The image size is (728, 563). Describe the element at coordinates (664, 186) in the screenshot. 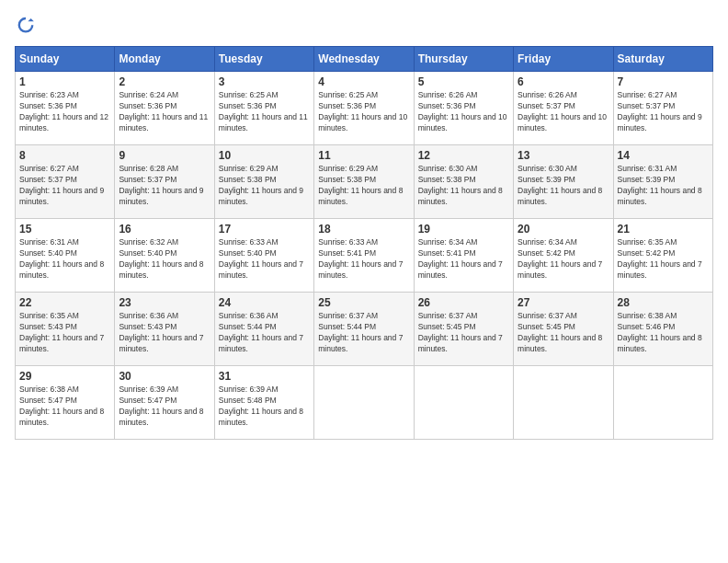

I see `day-detail: Sunrise: 6:31 AMSunset: 5:39 PMDaylight:…` at that location.